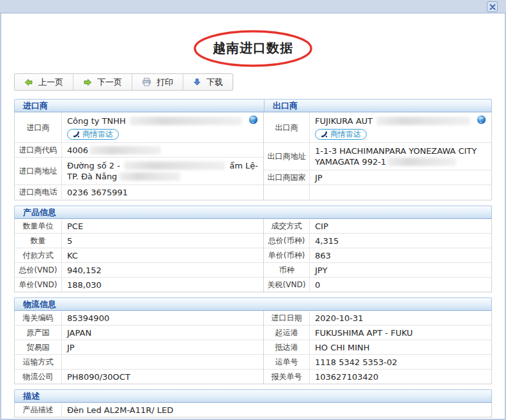 Image resolution: width=506 pixels, height=420 pixels. Describe the element at coordinates (38, 362) in the screenshot. I see `row-label: 运输方式` at that location.